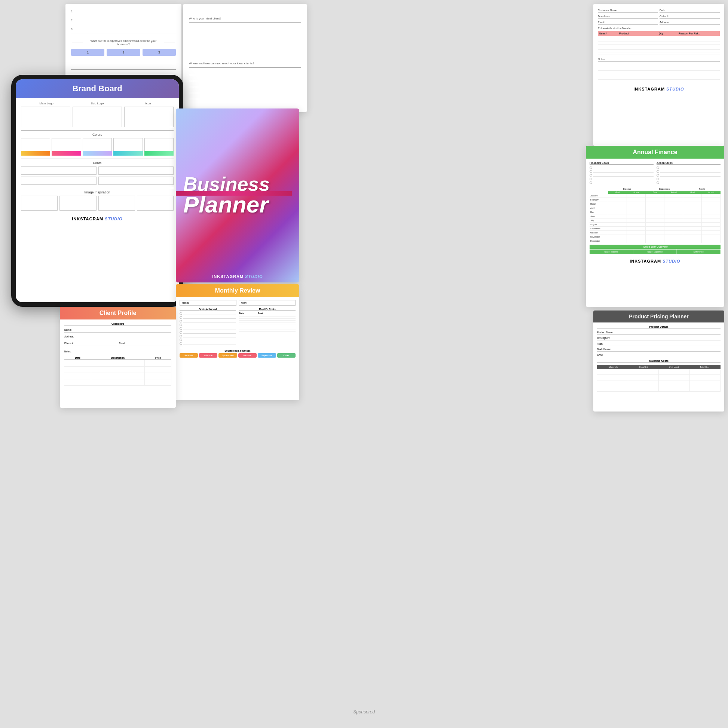  I want to click on adjective-box-1: 1, so click(88, 52).